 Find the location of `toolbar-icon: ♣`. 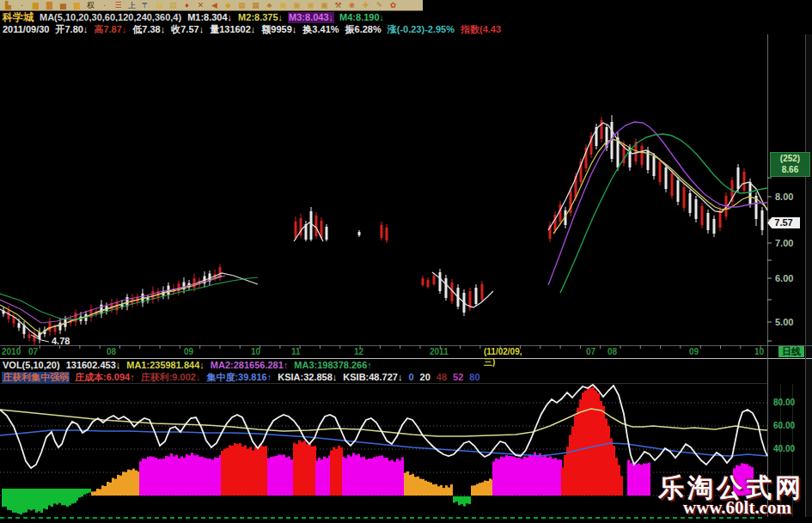

toolbar-icon: ♣ is located at coordinates (270, 5).